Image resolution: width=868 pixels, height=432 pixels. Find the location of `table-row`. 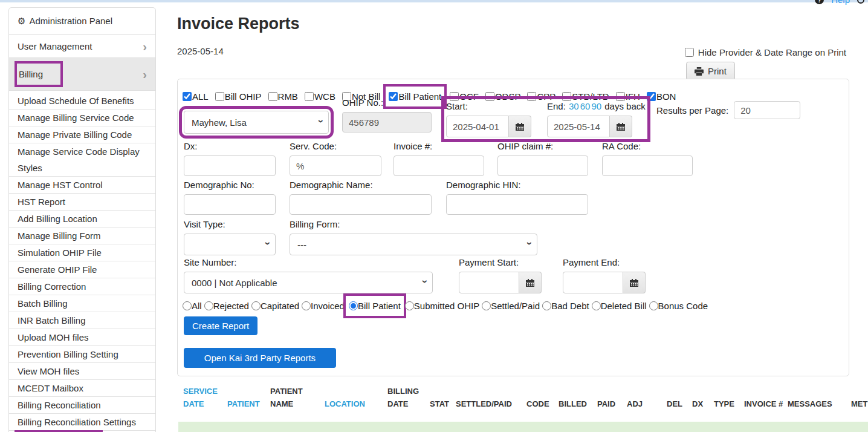

table-row is located at coordinates (523, 427).